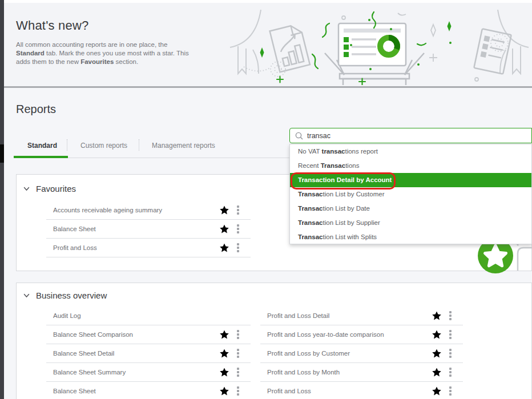 This screenshot has width=532, height=399. Describe the element at coordinates (136, 353) in the screenshot. I see `report-link: Balance Sheet Detail` at that location.